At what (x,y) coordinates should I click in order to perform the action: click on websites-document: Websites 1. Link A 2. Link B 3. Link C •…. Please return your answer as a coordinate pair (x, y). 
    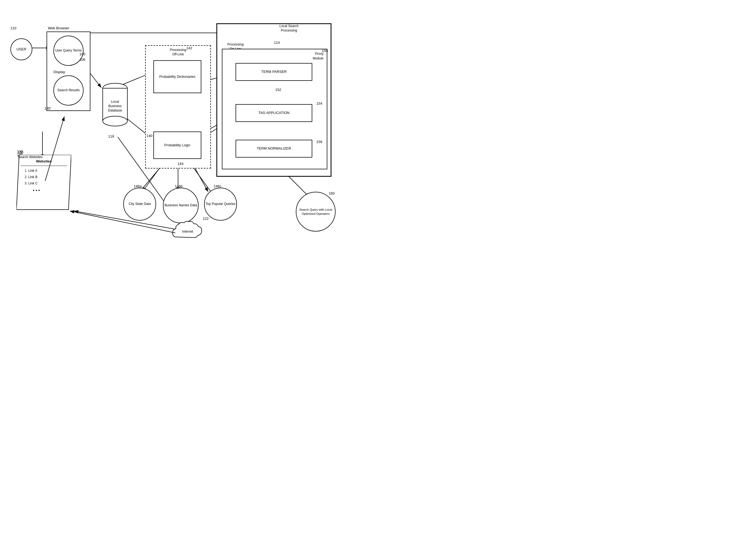
    Looking at the image, I should click on (41, 182).